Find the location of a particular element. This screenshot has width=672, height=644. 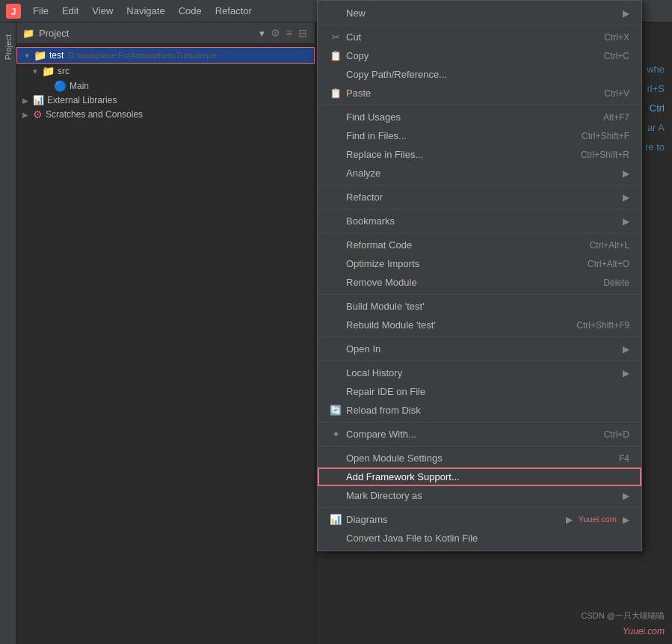

project-dropdown-arrow: ▾ is located at coordinates (262, 33).